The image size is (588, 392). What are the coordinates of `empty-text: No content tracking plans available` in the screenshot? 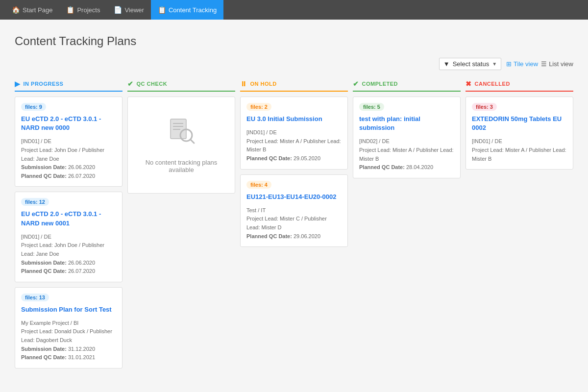 It's located at (181, 166).